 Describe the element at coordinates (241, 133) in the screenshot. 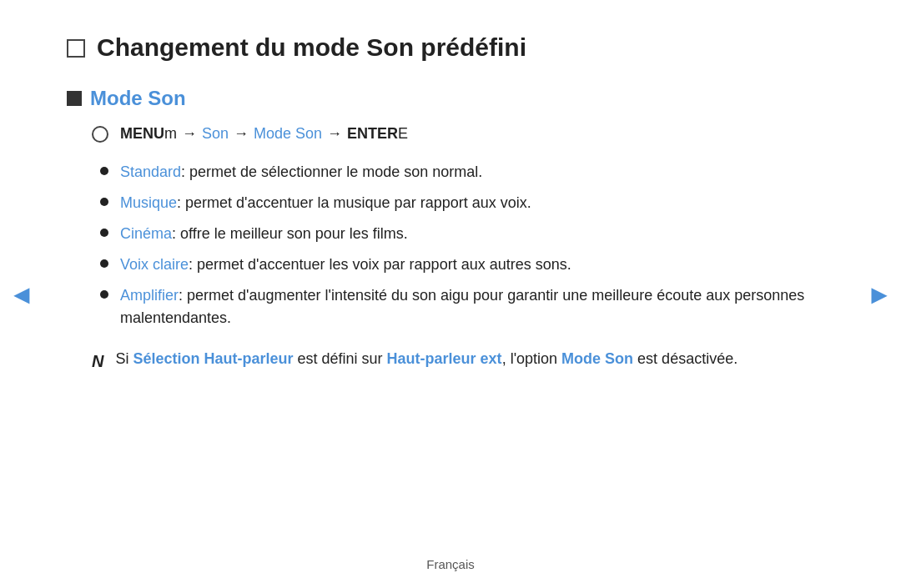

I see `arrow2: →` at that location.